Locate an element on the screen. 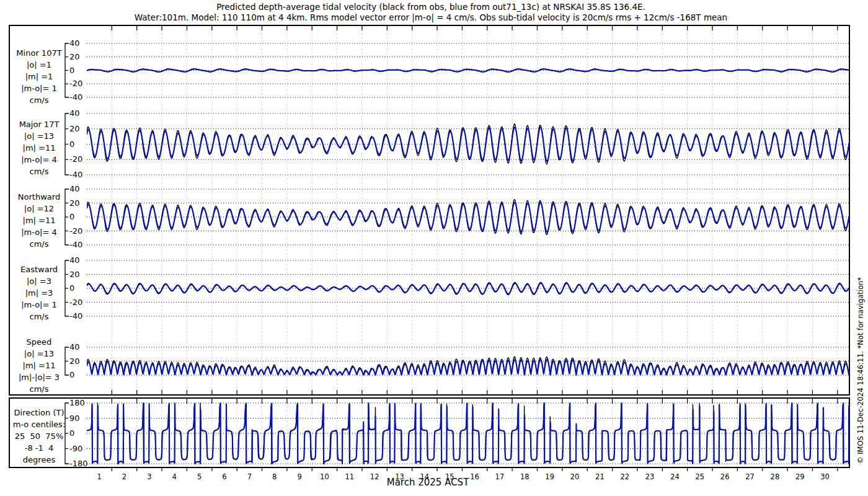 This screenshot has height=496, width=868. day-label: 6 is located at coordinates (224, 477).